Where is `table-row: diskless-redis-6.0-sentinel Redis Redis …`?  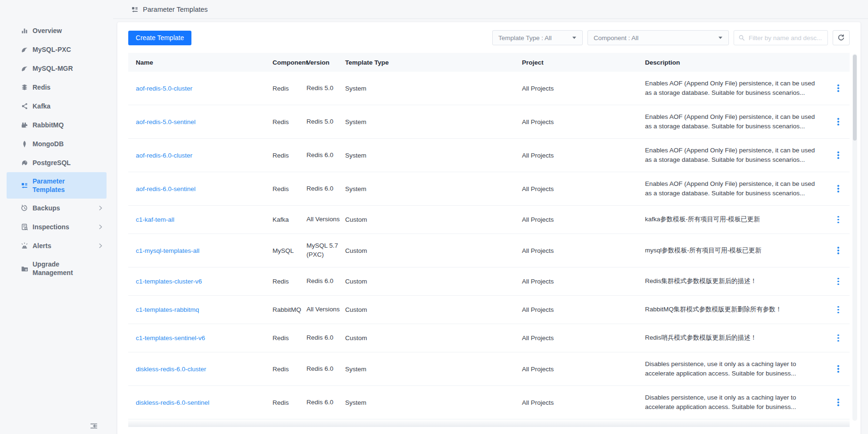
table-row: diskless-redis-6.0-sentinel Redis Redis … is located at coordinates (489, 403).